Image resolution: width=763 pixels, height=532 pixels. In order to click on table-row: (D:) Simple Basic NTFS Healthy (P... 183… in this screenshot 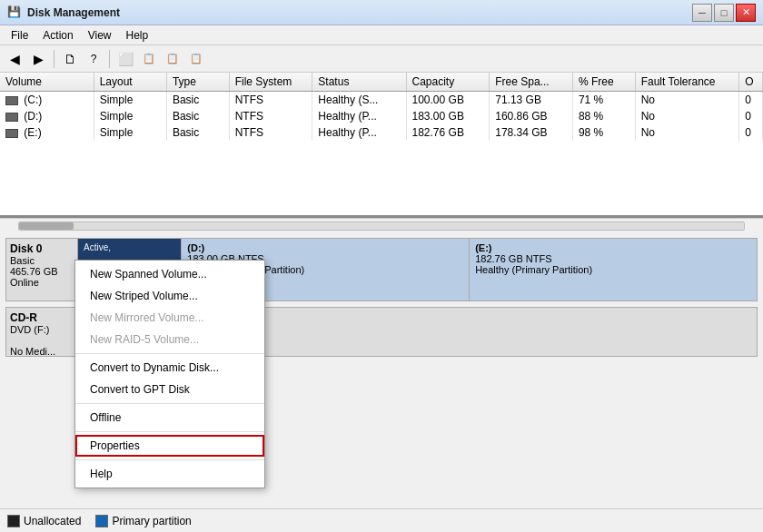, I will do `click(382, 116)`.